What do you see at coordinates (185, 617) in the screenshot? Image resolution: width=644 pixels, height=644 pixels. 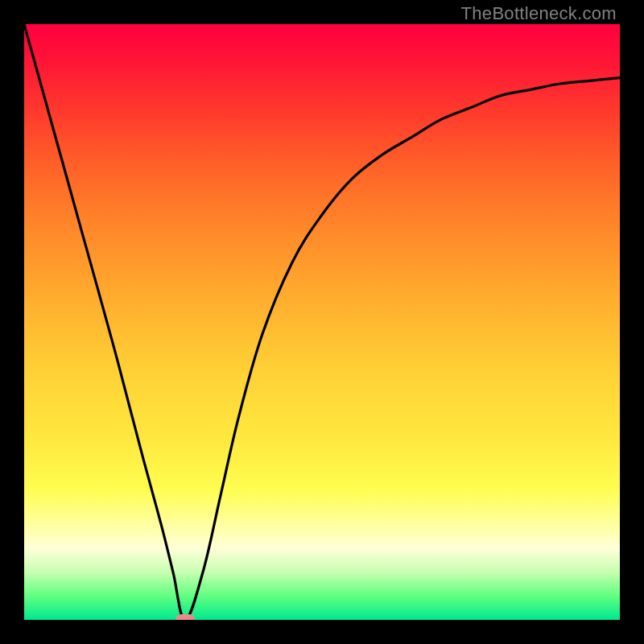 I see `chart-minimum-marker` at bounding box center [185, 617].